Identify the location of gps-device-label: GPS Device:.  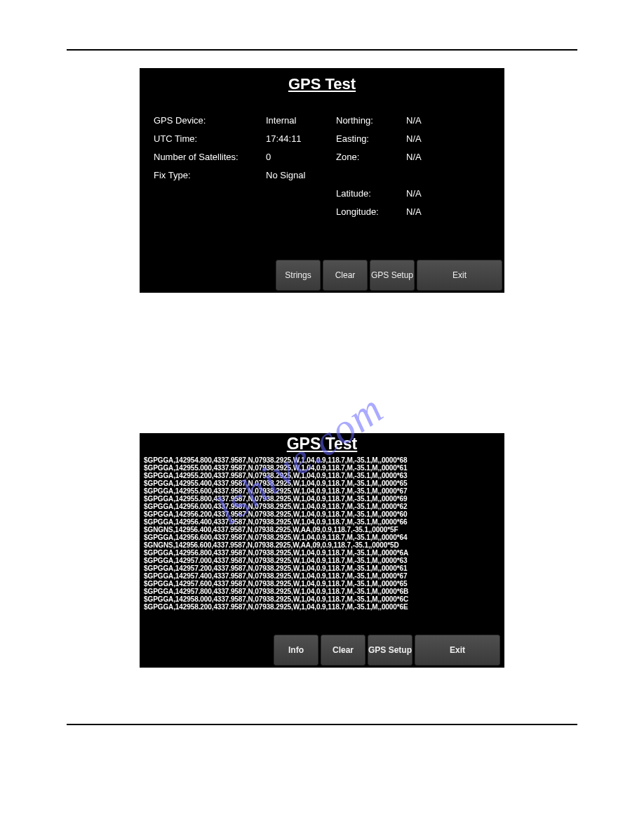
(210, 121).